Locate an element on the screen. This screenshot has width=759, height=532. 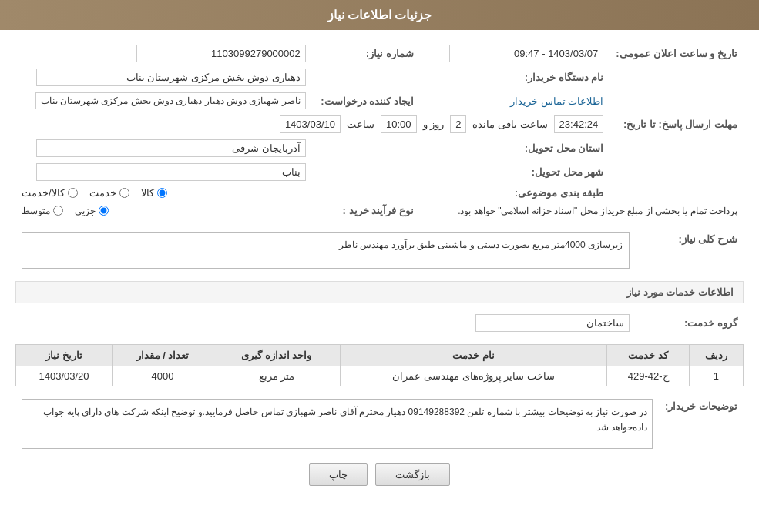
deadline-time: 10:00 is located at coordinates (399, 125).